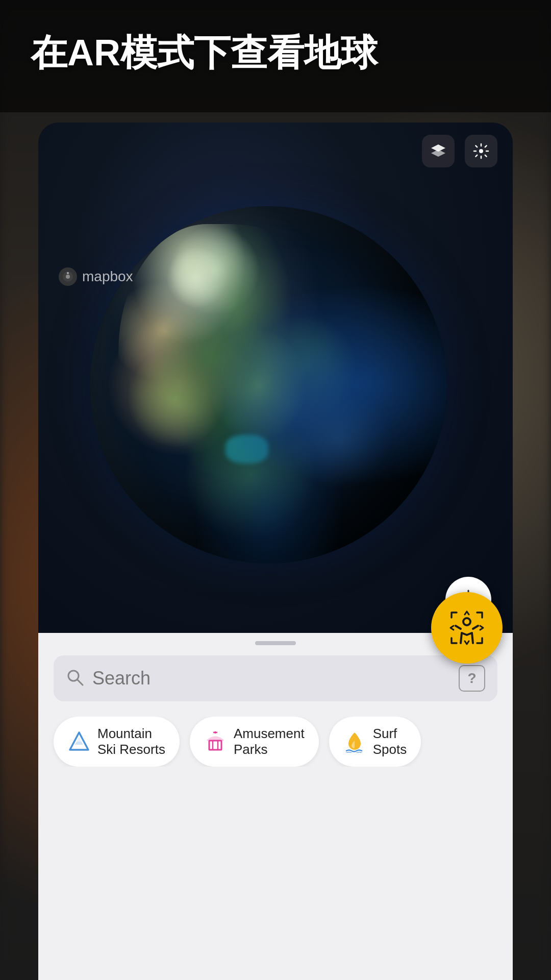 This screenshot has height=980, width=551. What do you see at coordinates (438, 151) in the screenshot?
I see `layers-button` at bounding box center [438, 151].